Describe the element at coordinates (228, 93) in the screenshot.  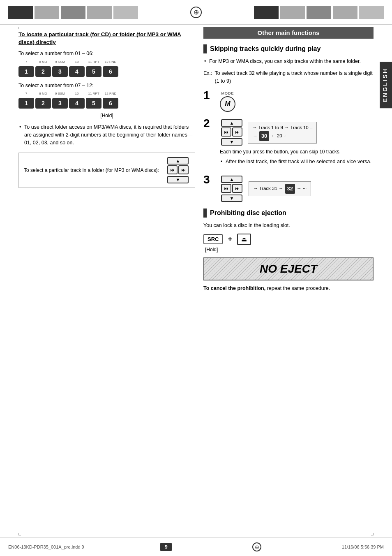
I see `mode-label-text: MODE` at that location.